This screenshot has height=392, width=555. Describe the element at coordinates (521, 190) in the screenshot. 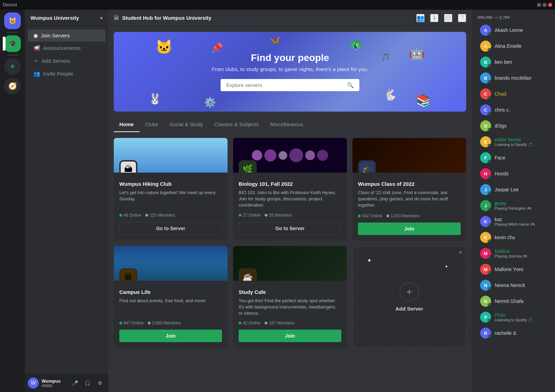

I see `member-info: Jaspar Lee` at that location.